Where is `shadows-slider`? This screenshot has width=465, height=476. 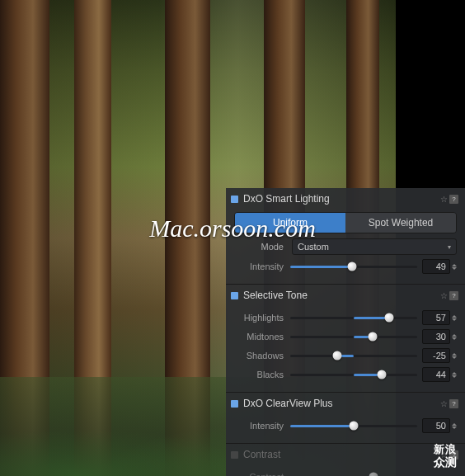
shadows-slider is located at coordinates (354, 356).